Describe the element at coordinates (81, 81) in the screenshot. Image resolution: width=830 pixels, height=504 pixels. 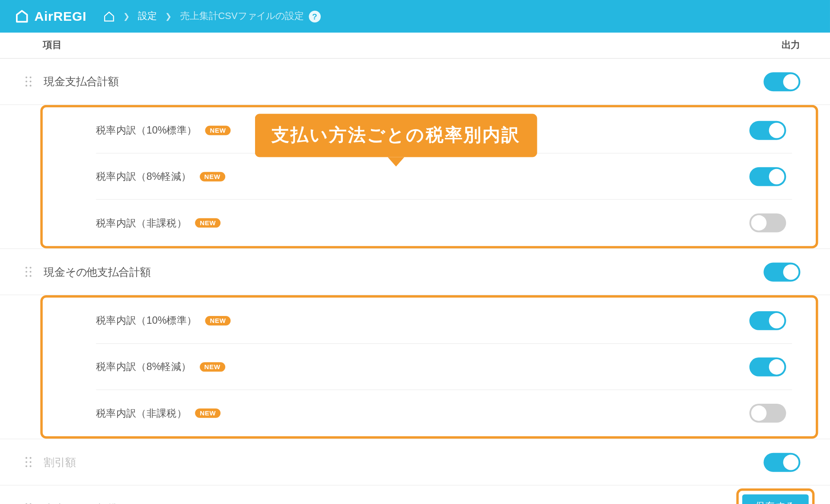
I see `row-label: 現金支払合計額` at that location.